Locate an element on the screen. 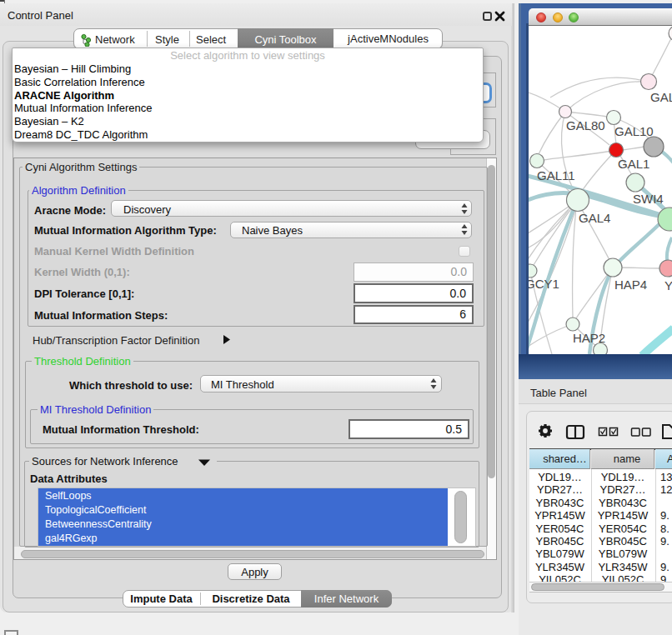  svg-text: GAL11 is located at coordinates (556, 175).